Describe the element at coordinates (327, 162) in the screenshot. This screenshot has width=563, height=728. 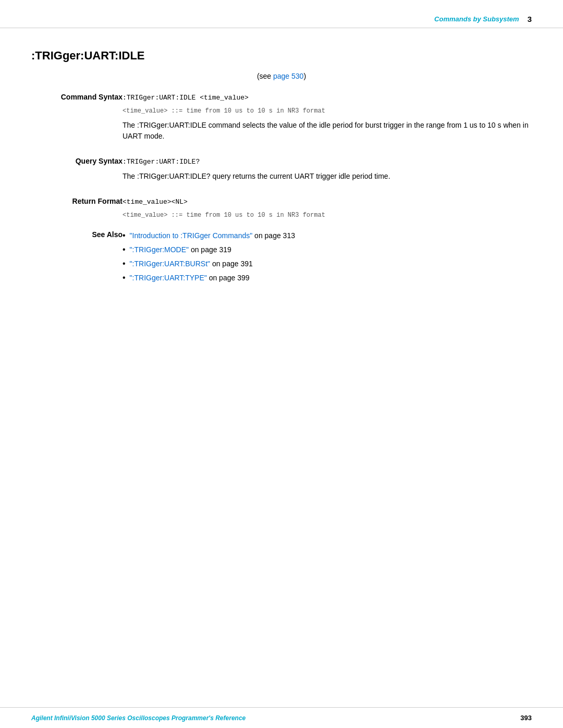
I see `query-syntax-code1: :TRIGger:UART:IDLE?` at that location.